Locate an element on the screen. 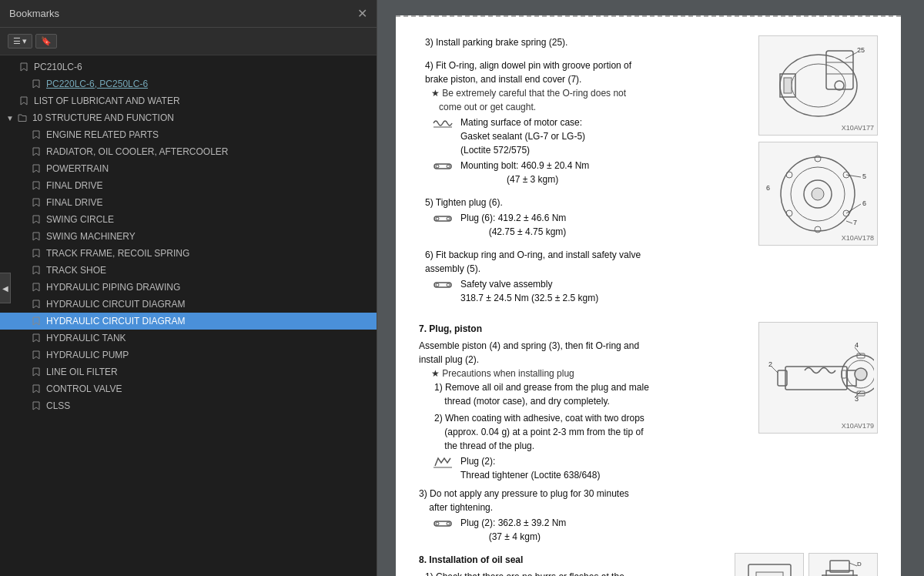 The image size is (924, 576). bookmark-icon-engine is located at coordinates (36, 135).